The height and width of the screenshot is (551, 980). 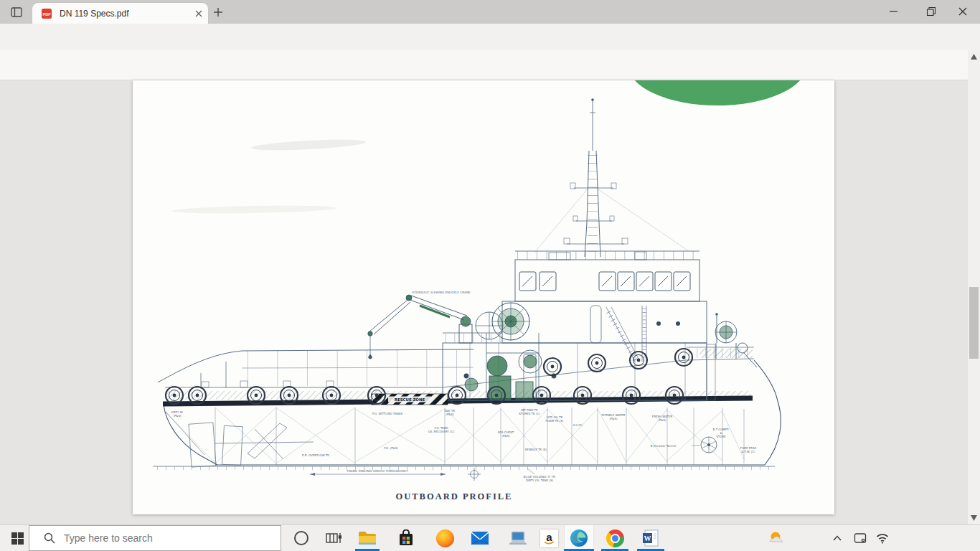 I want to click on thruster-label: B.Thruster Tunnel, so click(x=663, y=446).